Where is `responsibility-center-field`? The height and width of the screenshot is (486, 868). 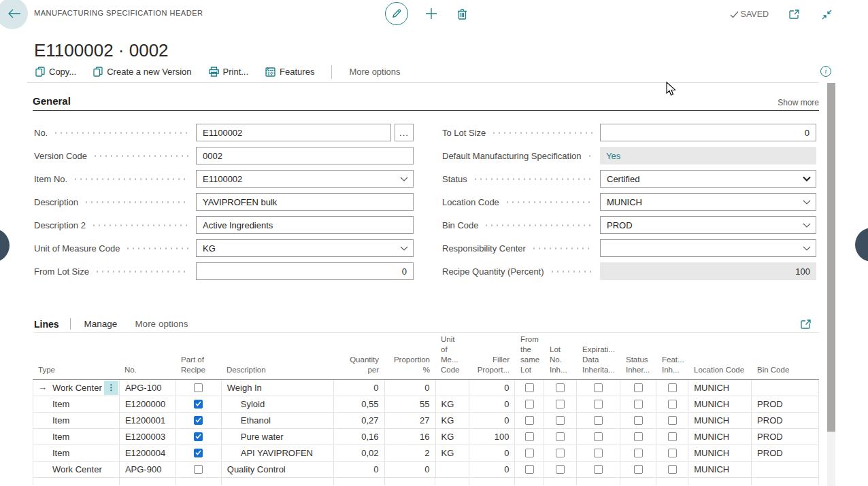 responsibility-center-field is located at coordinates (708, 248).